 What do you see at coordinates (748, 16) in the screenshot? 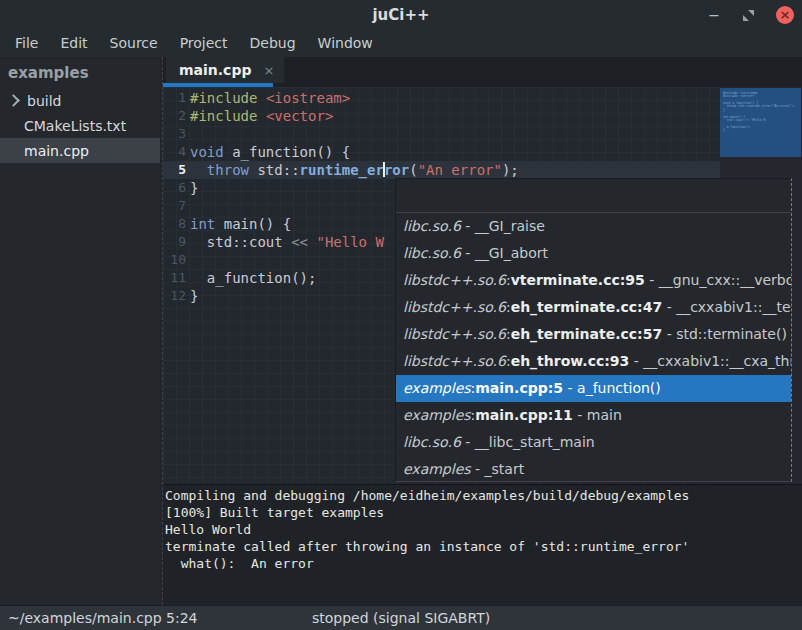
I see `maximize-icon` at bounding box center [748, 16].